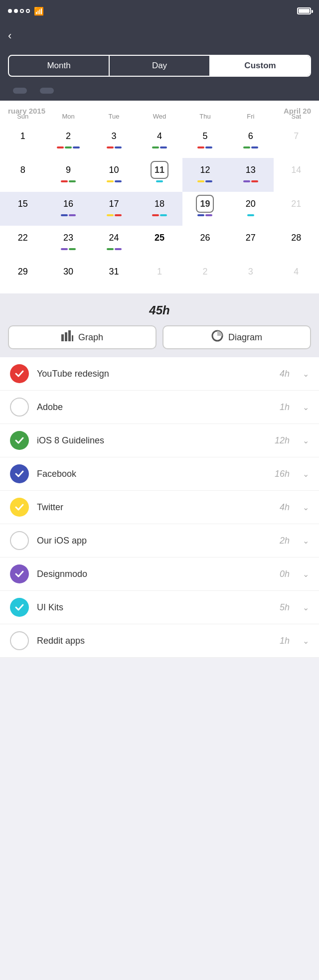 This screenshot has width=319, height=980. Describe the element at coordinates (160, 310) in the screenshot. I see `total-value: 45h` at that location.